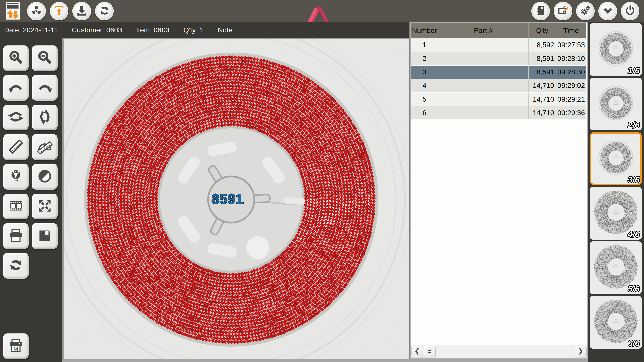  I want to click on machine-transfer-icon, so click(13, 11).